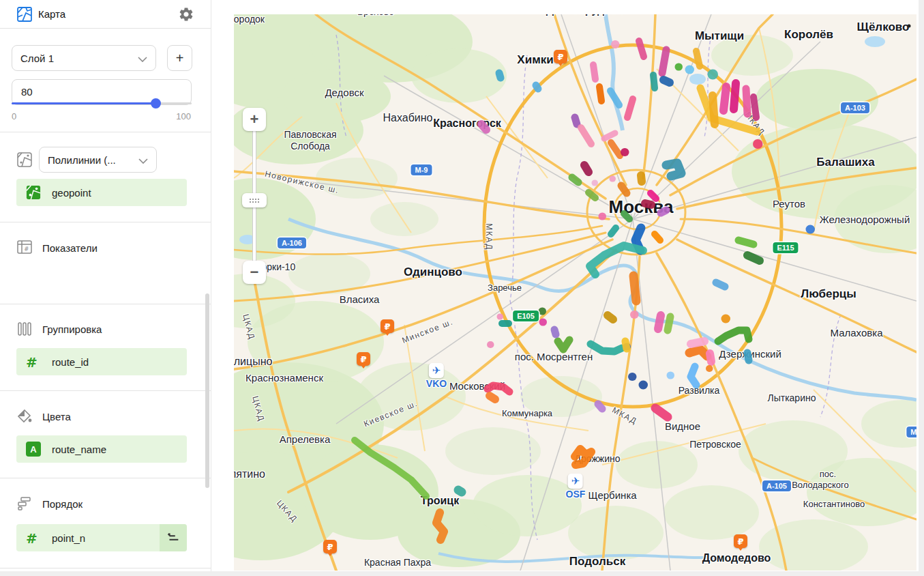  I want to click on measures-section-title: Показатели, so click(70, 248).